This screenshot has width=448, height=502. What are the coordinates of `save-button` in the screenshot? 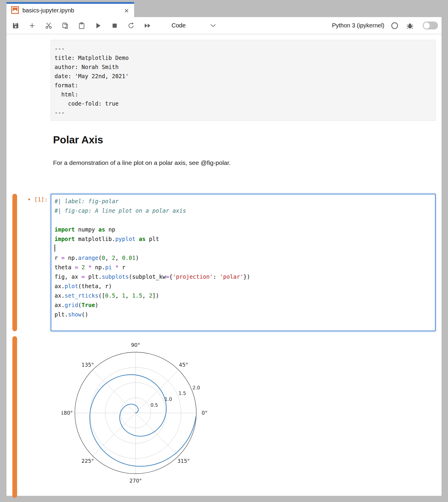 It's located at (16, 26).